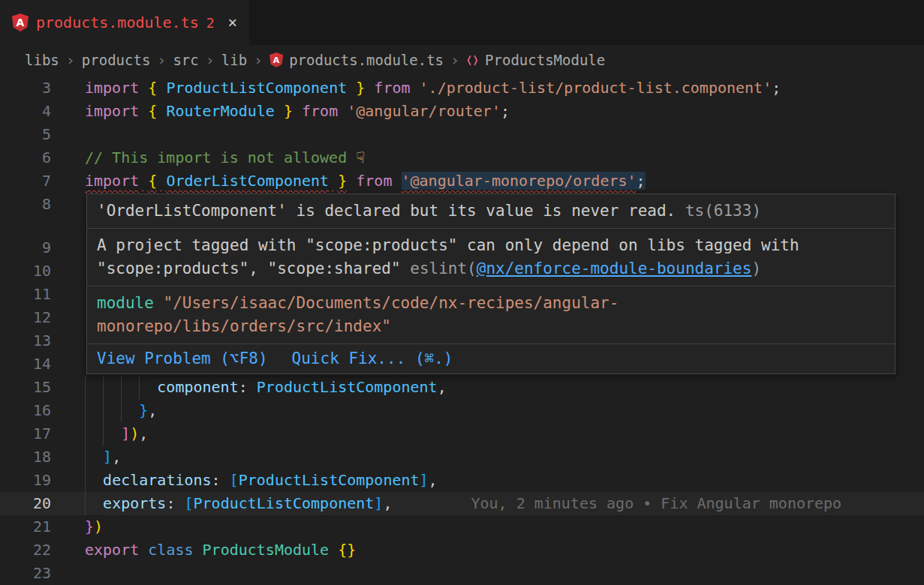  I want to click on code-line: 18 ],, so click(462, 458).